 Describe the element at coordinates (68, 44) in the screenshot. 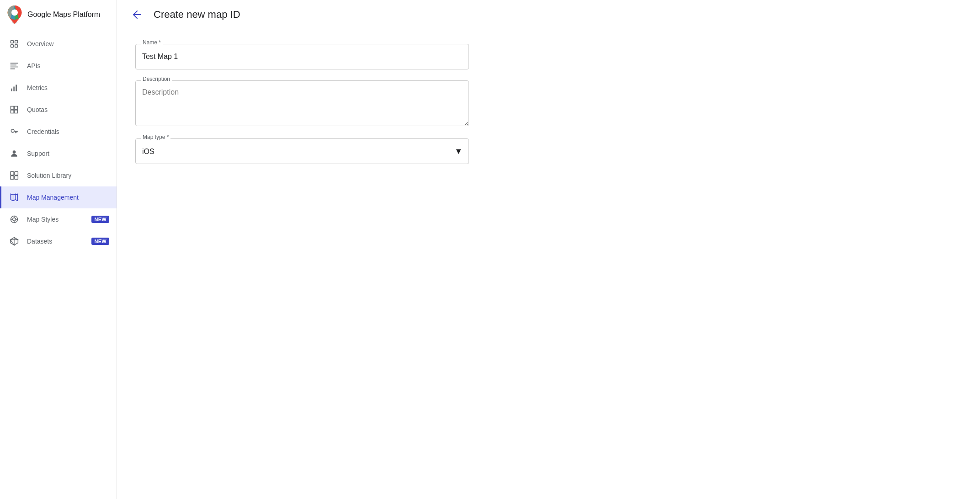

I see `sidebar-label-overview: Overview` at that location.